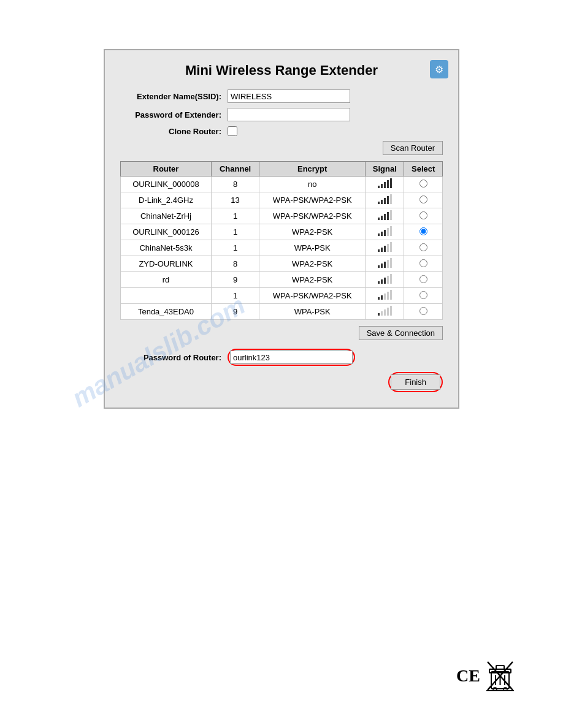  What do you see at coordinates (282, 382) in the screenshot?
I see `finish-row: Finish` at bounding box center [282, 382].